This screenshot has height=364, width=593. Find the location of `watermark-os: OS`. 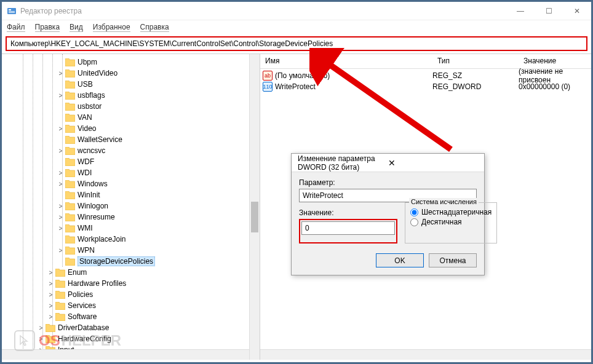

watermark-os: OS is located at coordinates (49, 341).